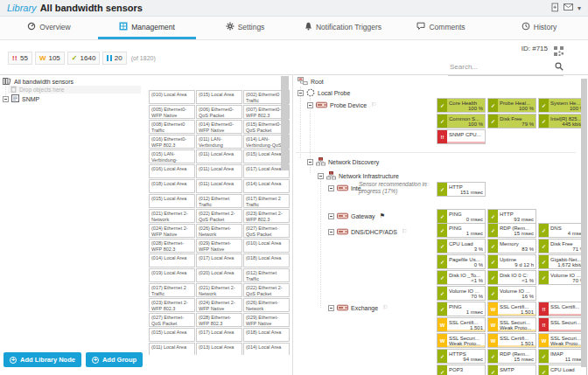  What do you see at coordinates (22, 8) in the screenshot?
I see `breadcrumb-library: Library` at bounding box center [22, 8].